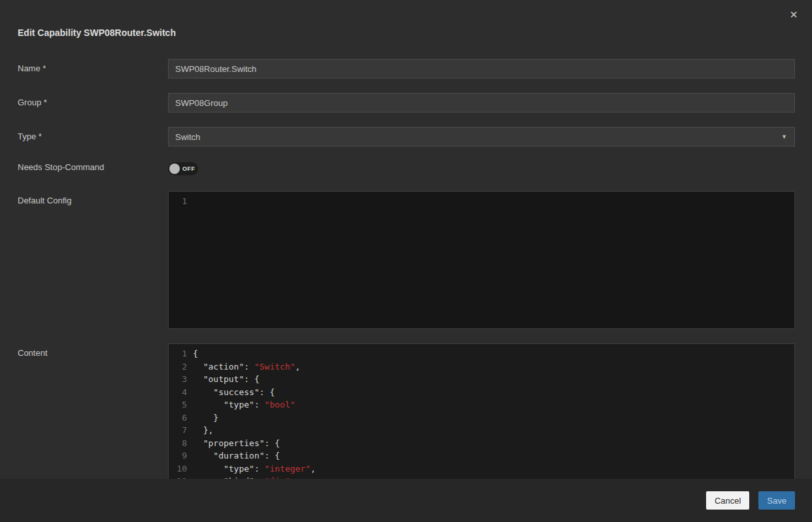 The image size is (812, 522). Describe the element at coordinates (189, 169) in the screenshot. I see `toggle-state-label: OFF` at that location.